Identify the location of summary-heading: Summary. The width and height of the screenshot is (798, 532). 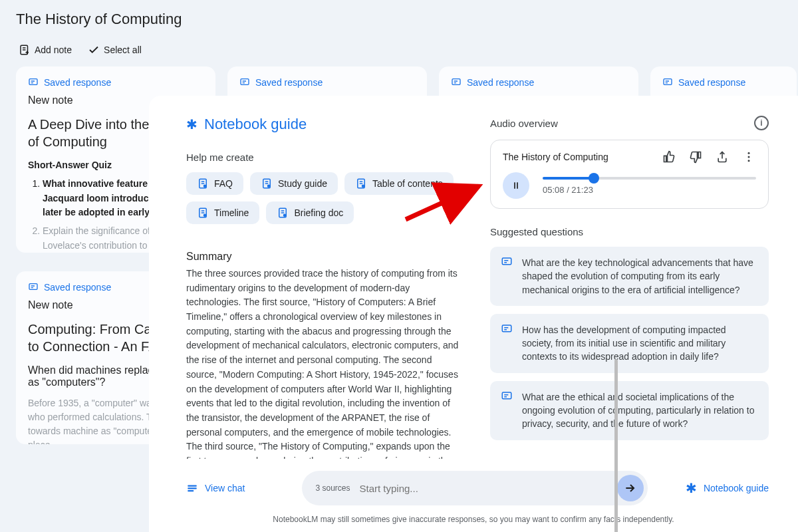
(326, 257).